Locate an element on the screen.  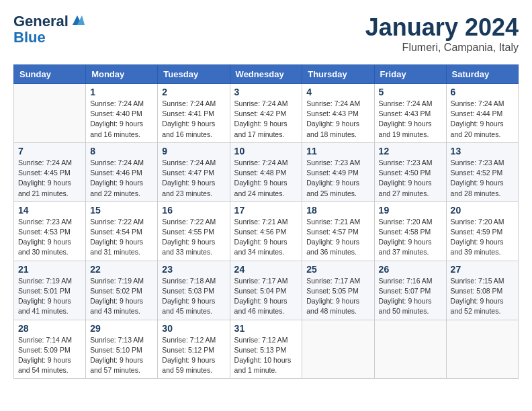
day-number: 24 is located at coordinates (266, 269).